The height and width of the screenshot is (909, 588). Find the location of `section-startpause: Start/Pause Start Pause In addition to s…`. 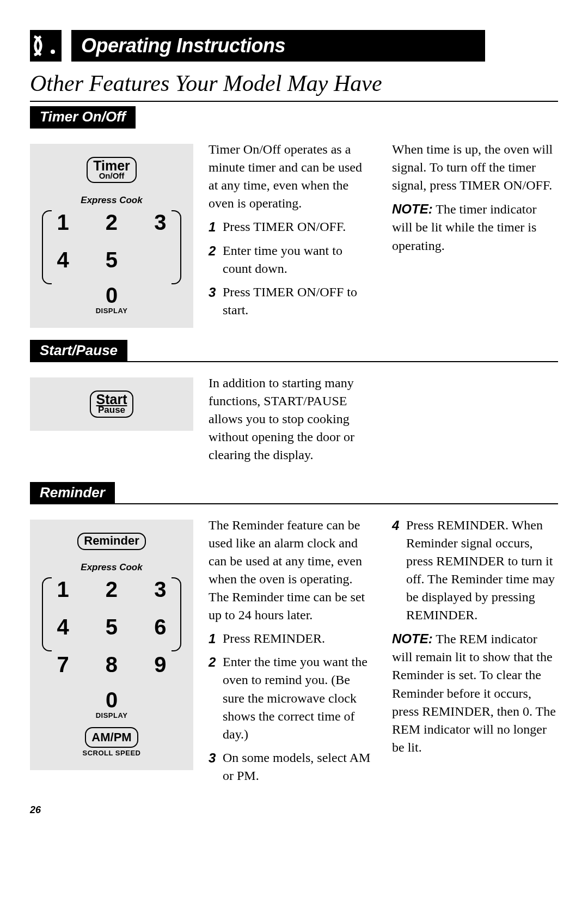

section-startpause: Start/Pause Start Pause In addition to s… is located at coordinates (294, 411).